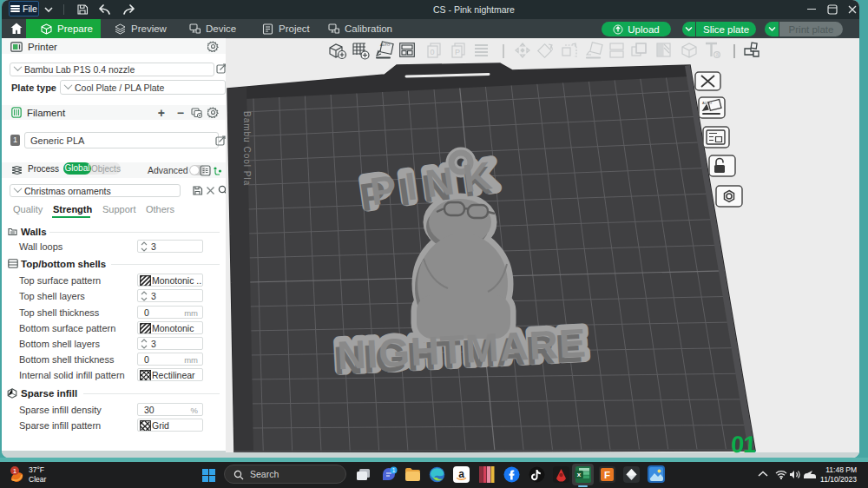  I want to click on svg-text: x, so click(580, 474).